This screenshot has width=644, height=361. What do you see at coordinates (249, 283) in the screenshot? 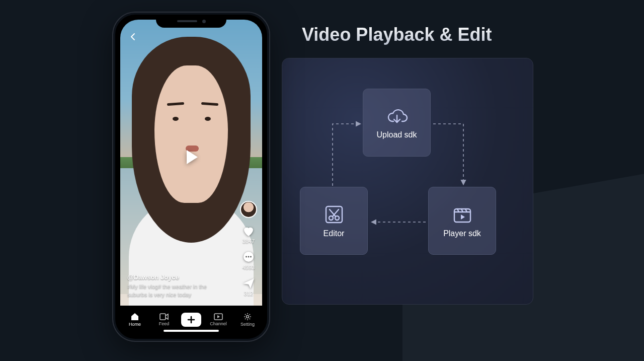
I see `share-icon` at bounding box center [249, 283].